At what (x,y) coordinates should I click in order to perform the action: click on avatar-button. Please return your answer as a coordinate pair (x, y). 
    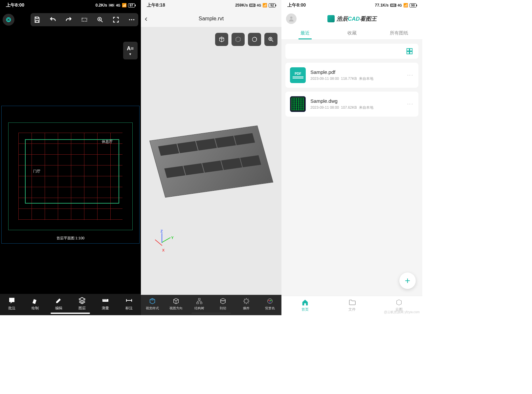
    Looking at the image, I should click on (291, 19).